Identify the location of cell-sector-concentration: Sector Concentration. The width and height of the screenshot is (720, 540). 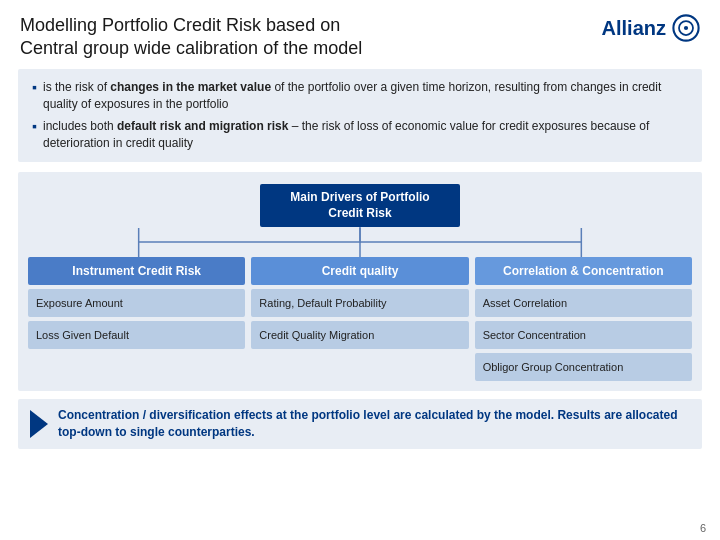
(584, 335).